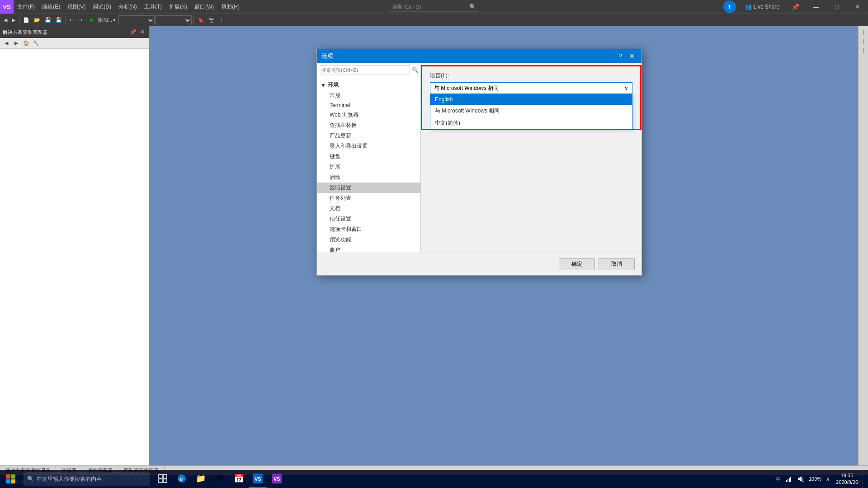  What do you see at coordinates (277, 479) in the screenshot?
I see `taskbar-vs-purple: VS` at bounding box center [277, 479].